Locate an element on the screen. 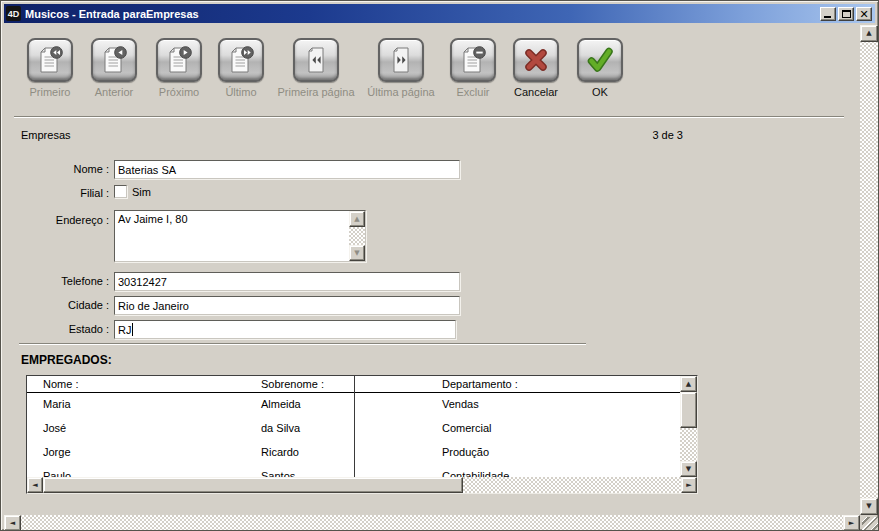  cell-nome: José is located at coordinates (54, 428).